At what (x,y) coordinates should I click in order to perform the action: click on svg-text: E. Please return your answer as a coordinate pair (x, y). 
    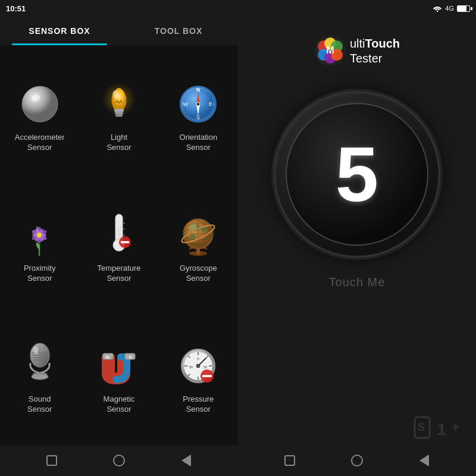
    Looking at the image, I should click on (211, 104).